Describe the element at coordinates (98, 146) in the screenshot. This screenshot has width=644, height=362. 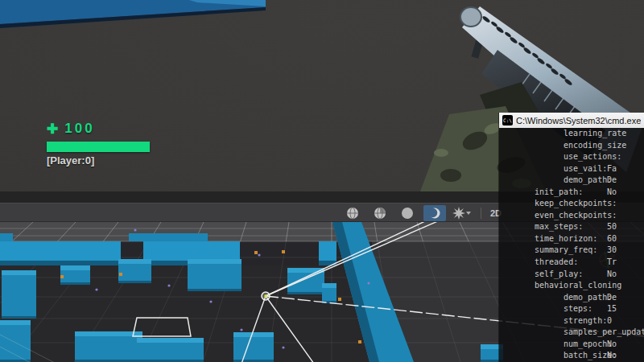
I see `health-bar` at that location.